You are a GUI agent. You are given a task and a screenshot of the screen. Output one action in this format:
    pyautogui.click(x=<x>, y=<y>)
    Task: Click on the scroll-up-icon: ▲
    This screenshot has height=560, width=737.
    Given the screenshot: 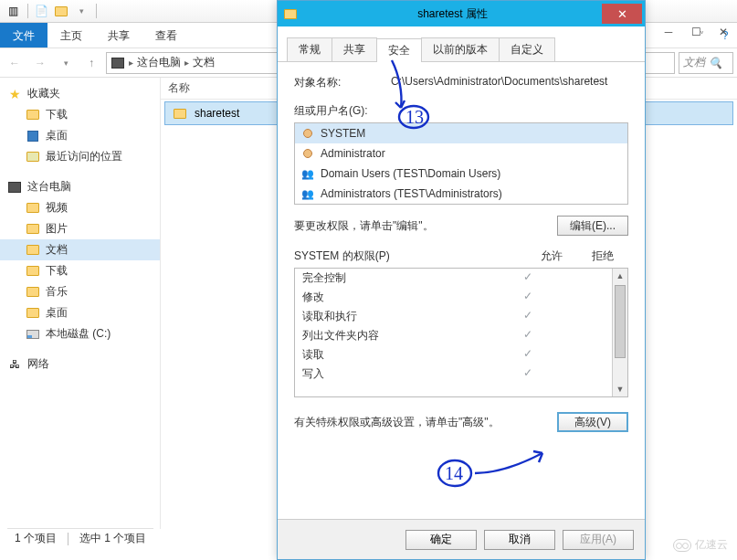 What is the action you would take?
    pyautogui.click(x=620, y=276)
    